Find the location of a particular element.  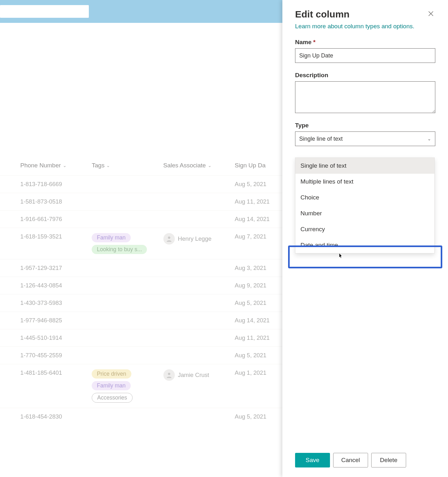

table-row: 1-445-510-1914Aug 11, 2021 is located at coordinates (141, 338).